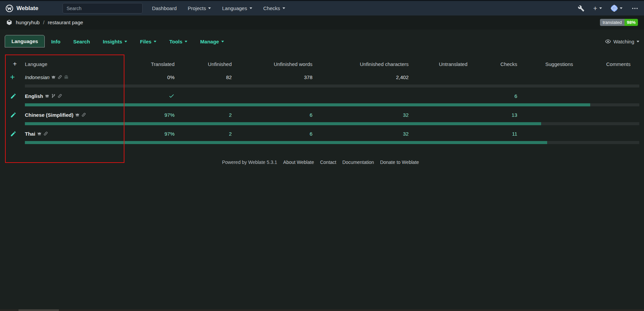 Image resolution: width=644 pixels, height=311 pixels. Describe the element at coordinates (34, 96) in the screenshot. I see `language-link: English` at that location.